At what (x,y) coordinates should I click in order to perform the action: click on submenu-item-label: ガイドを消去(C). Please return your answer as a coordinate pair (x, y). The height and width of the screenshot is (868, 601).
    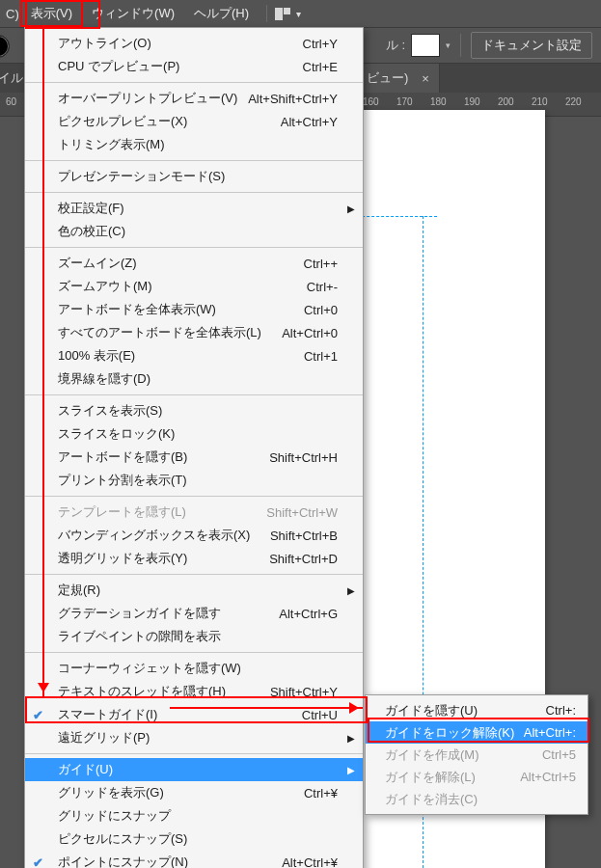
    Looking at the image, I should click on (431, 800).